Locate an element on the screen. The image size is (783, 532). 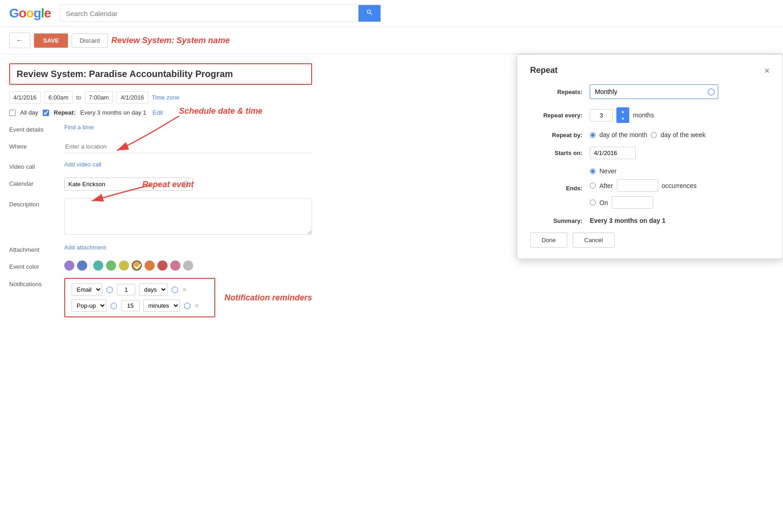
ends-label: Ends: is located at coordinates (560, 188).